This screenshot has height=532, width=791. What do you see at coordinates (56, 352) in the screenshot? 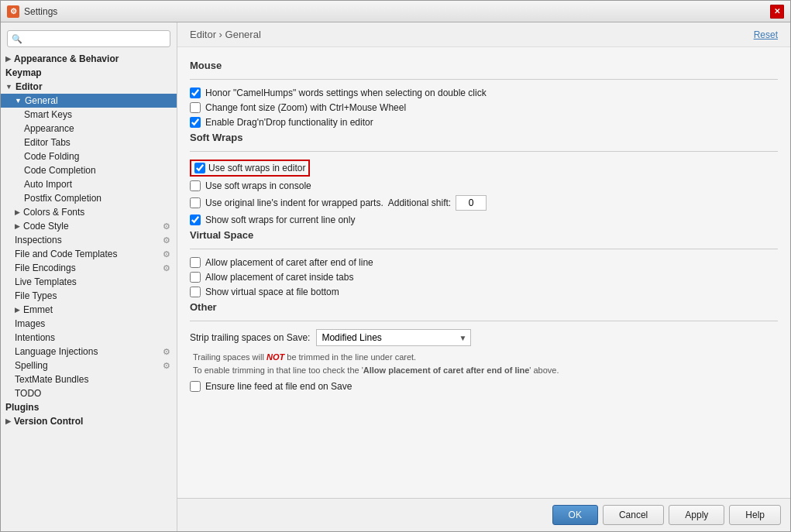
I see `sidebar-item-label: Language Injections` at bounding box center [56, 352].